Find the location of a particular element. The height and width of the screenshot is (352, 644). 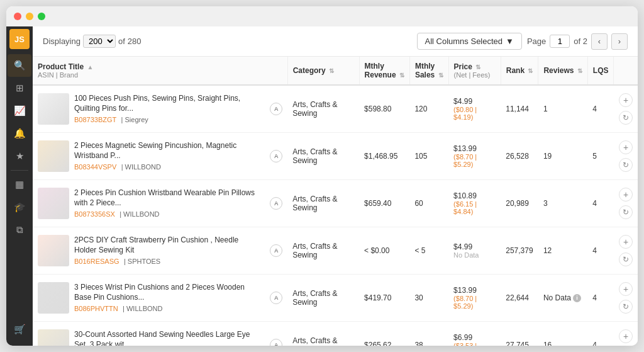

page-controls: Page of 2 ‹ › is located at coordinates (577, 42).